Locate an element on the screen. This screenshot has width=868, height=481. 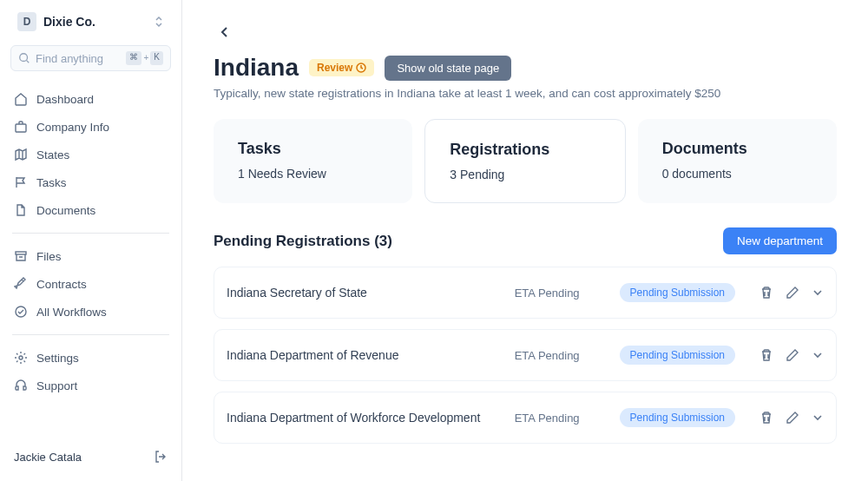
pen-icon is located at coordinates (21, 284).